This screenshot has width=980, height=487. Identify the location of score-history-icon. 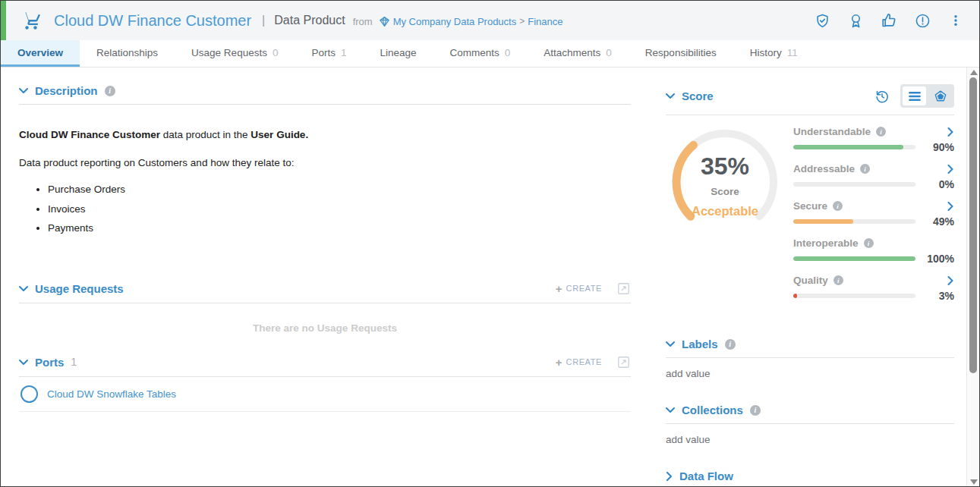
(882, 96).